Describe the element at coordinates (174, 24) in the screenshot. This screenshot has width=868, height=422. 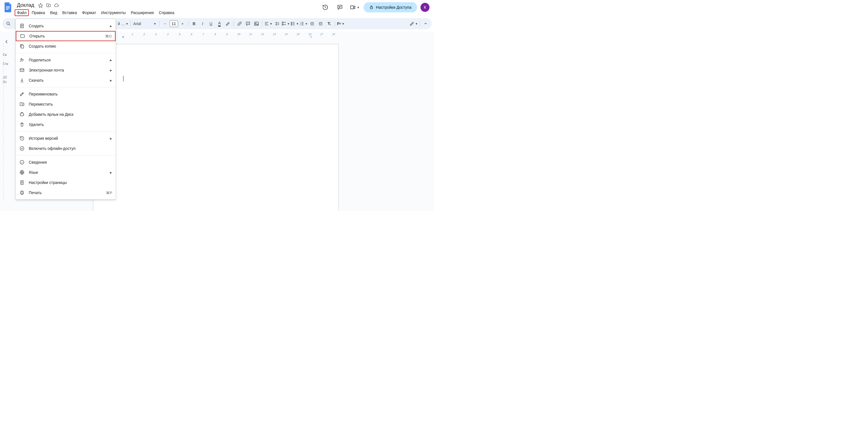
I see `fontsize-input` at that location.